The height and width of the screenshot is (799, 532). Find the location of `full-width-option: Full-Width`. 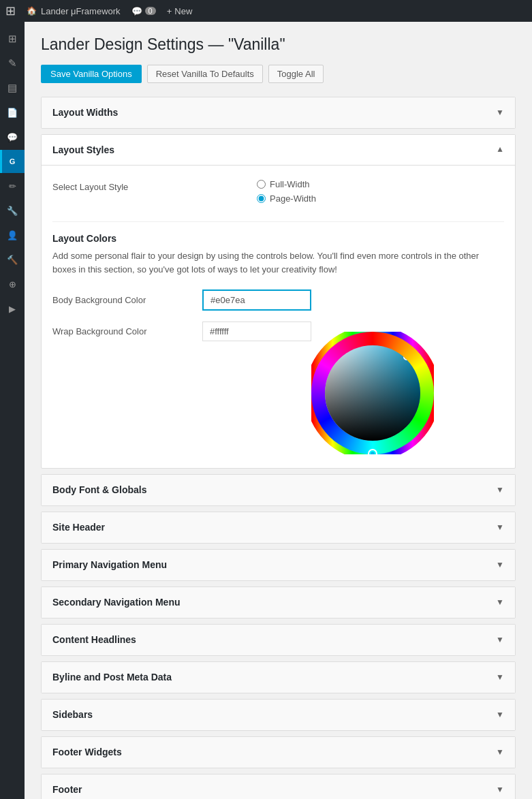

full-width-option: Full-Width is located at coordinates (380, 184).